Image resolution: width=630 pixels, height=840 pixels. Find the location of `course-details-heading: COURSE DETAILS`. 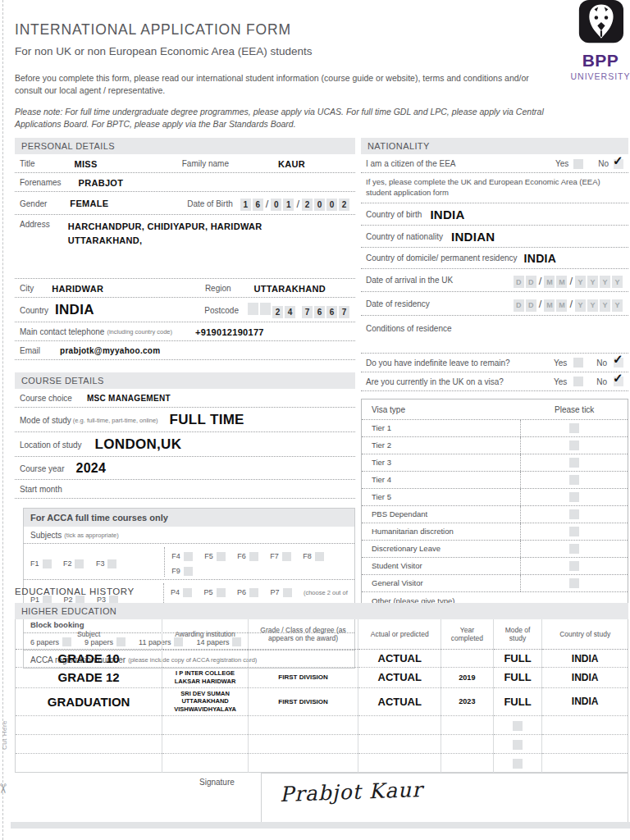

course-details-heading: COURSE DETAILS is located at coordinates (185, 381).